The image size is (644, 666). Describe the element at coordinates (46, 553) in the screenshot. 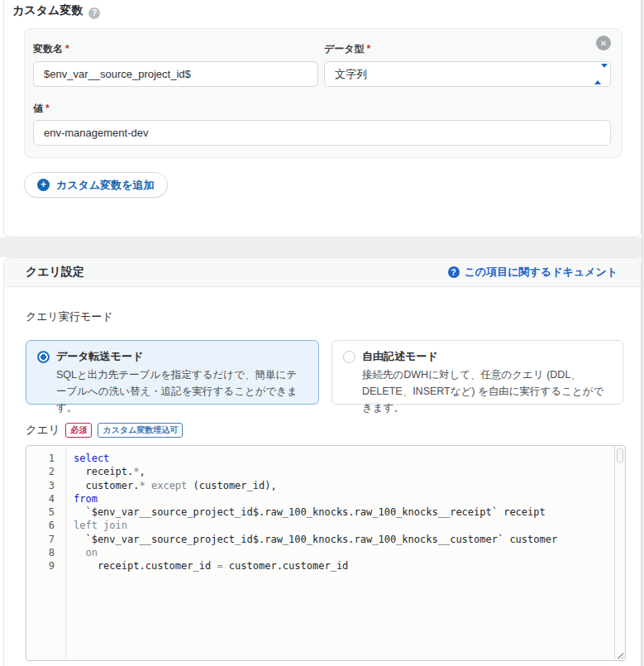

I see `line-number: 8` at that location.